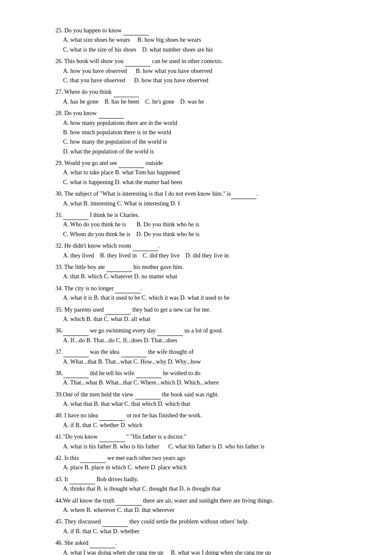  I want to click on question-36-text: 36. we go swimming every day us a lot of…, so click(202, 331).